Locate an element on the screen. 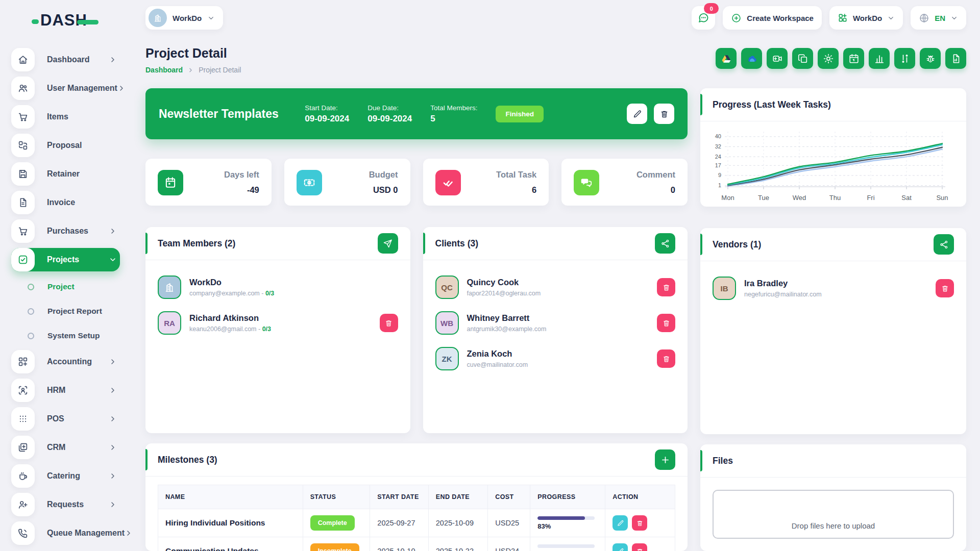 This screenshot has width=980, height=551. sidebar-item-label: Dashboard is located at coordinates (78, 60).